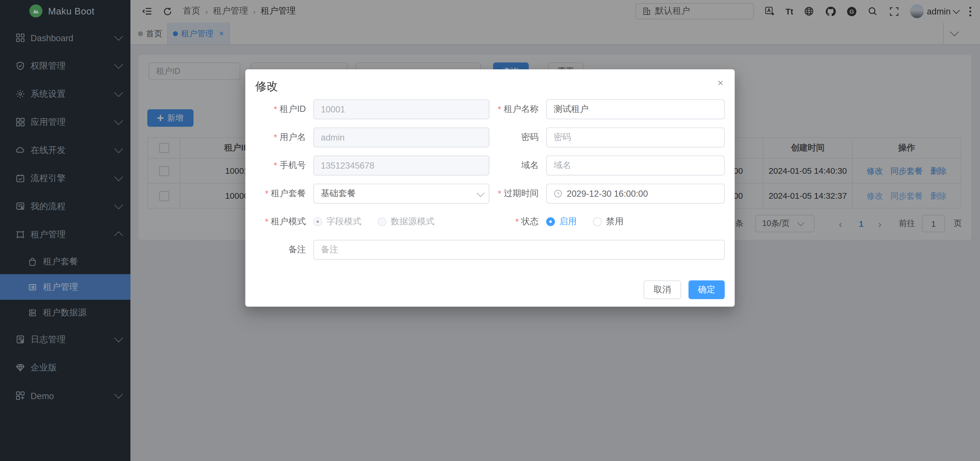 The image size is (980, 461). Describe the element at coordinates (562, 222) in the screenshot. I see `status-enabled-radio: 启用` at that location.